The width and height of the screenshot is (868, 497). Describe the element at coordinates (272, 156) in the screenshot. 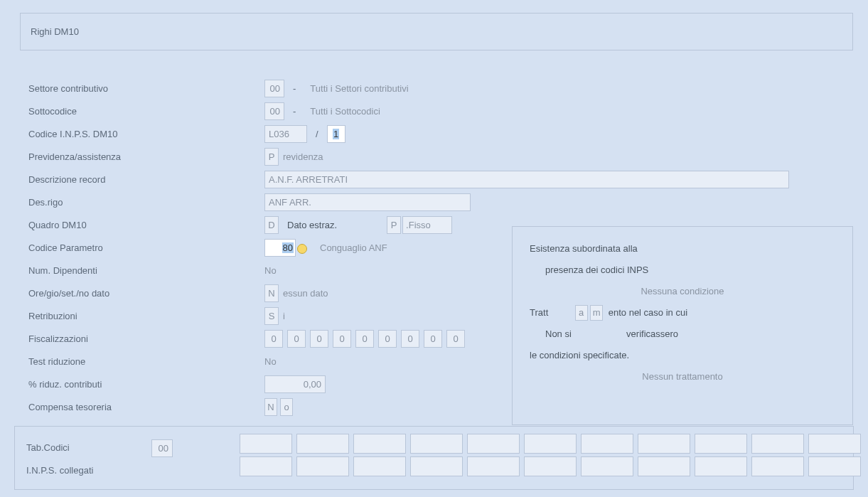

I see `prev-prefix: P` at that location.